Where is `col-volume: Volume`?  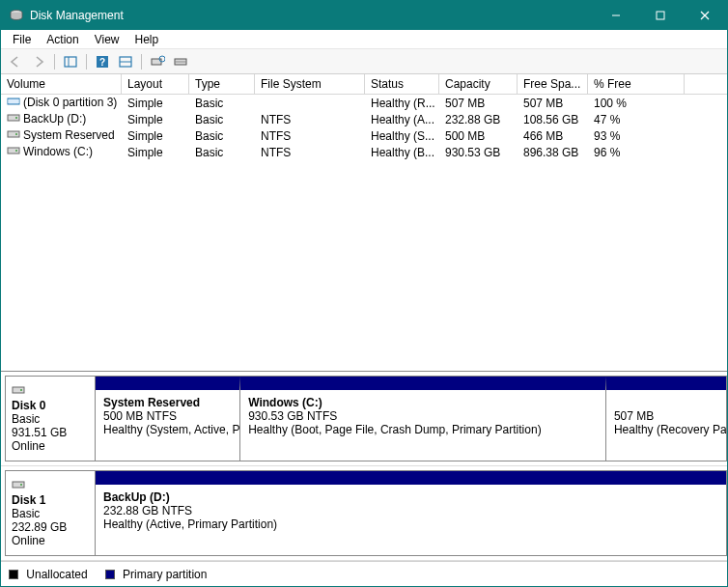 col-volume: Volume is located at coordinates (62, 84).